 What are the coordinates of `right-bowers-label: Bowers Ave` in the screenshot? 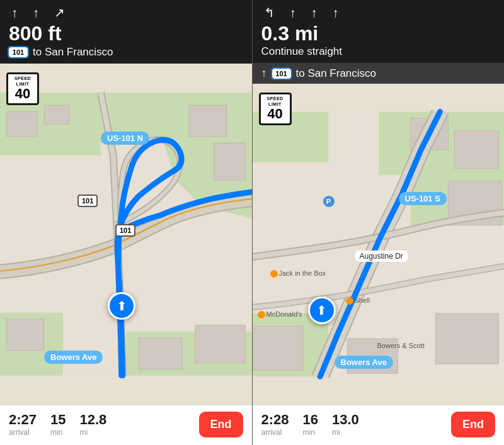 It's located at (364, 363).